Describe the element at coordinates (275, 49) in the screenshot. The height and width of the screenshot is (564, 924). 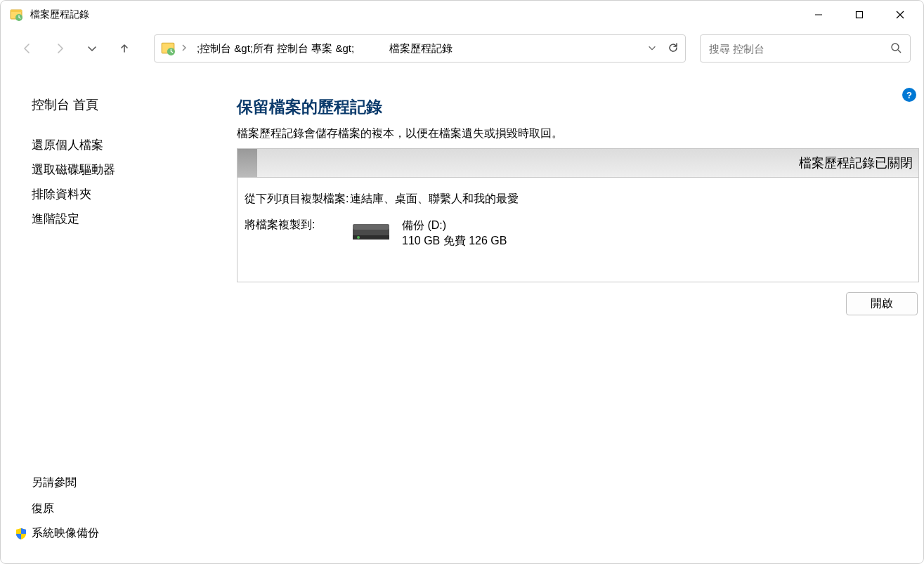
I see `breadcrumb: ;控制台 &gt;所有 控制台 專案 &gt;` at that location.